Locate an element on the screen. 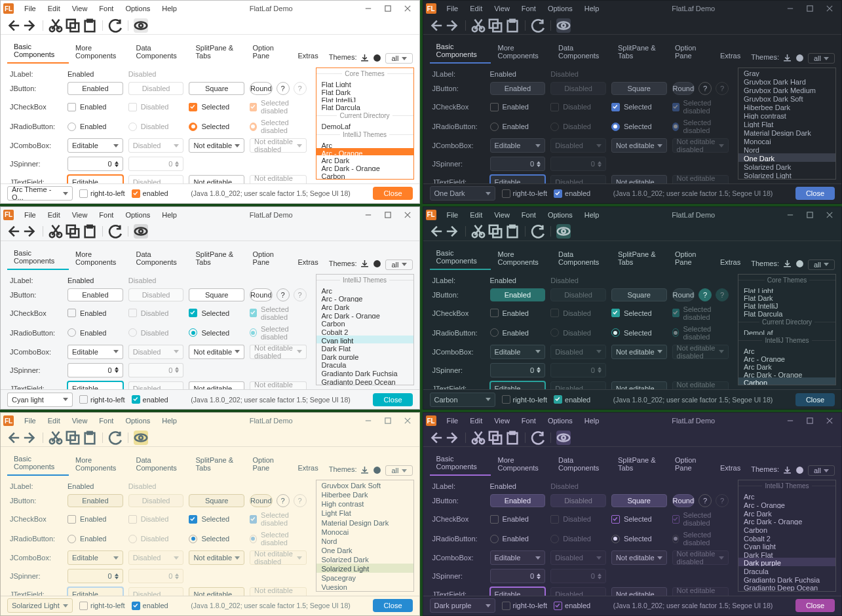 The height and width of the screenshot is (616, 842). textfield-editable: Editable is located at coordinates (96, 385).